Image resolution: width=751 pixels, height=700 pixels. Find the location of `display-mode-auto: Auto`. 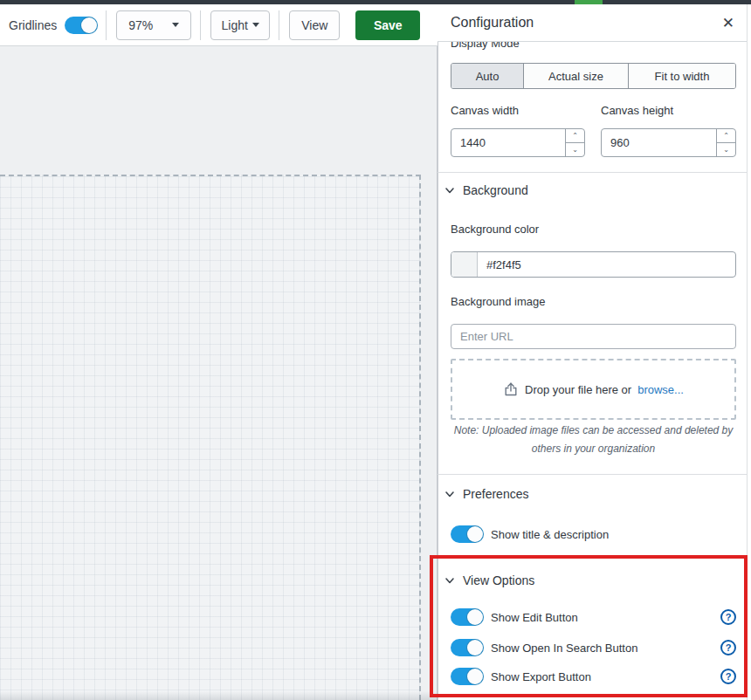

display-mode-auto: Auto is located at coordinates (487, 76).